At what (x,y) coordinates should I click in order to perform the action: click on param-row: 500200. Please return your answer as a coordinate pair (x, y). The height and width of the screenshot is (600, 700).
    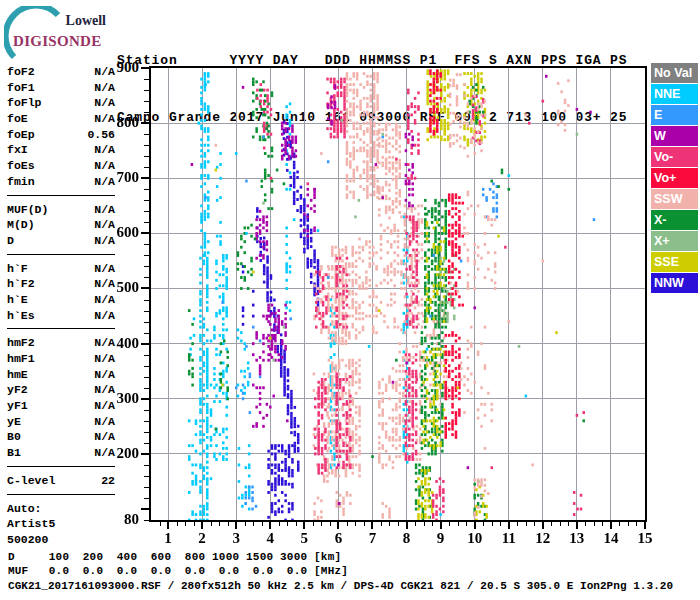
    Looking at the image, I should click on (61, 540).